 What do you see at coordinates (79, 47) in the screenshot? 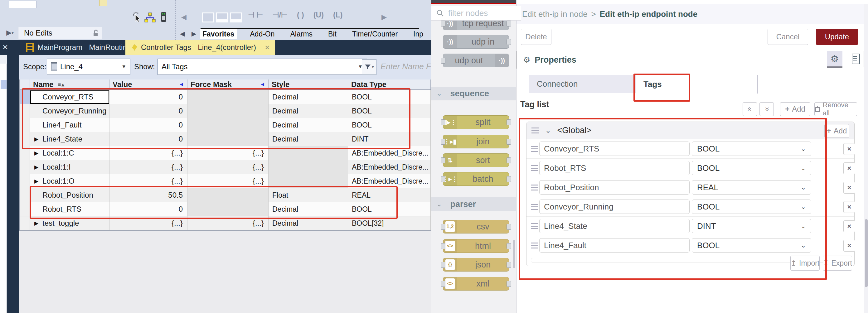
I see `tab-mainprogram-mainroutine: MainProgram - MainRoutine` at bounding box center [79, 47].